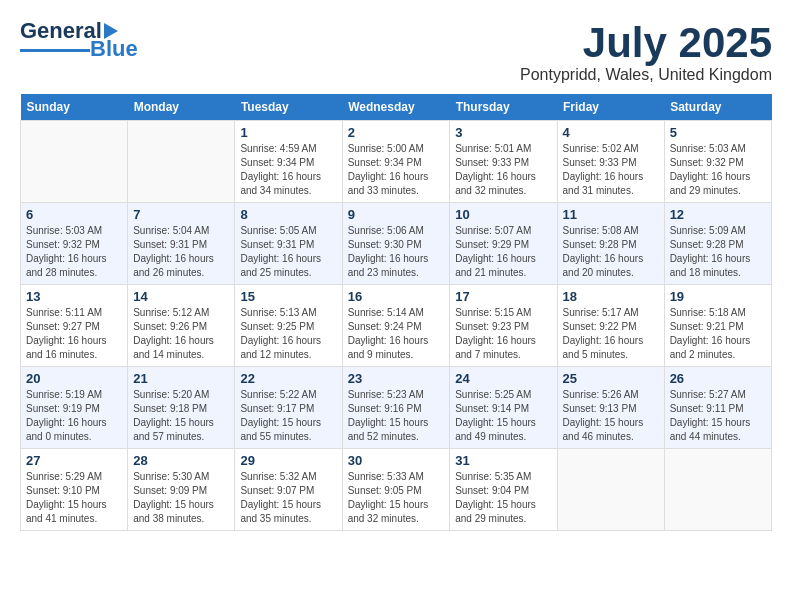 The width and height of the screenshot is (792, 612). Describe the element at coordinates (503, 132) in the screenshot. I see `day-number: 3` at that location.